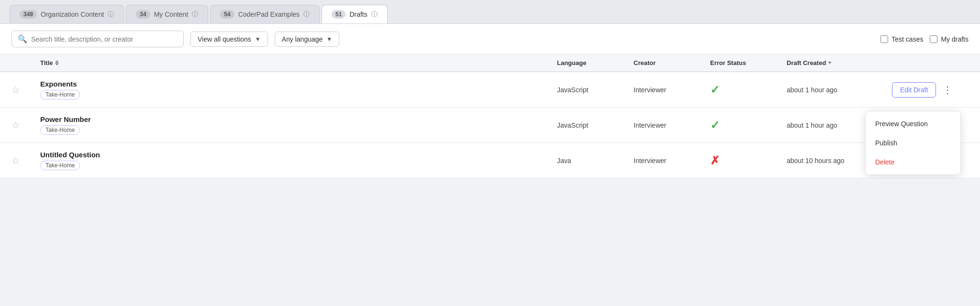 The image size is (980, 306). I want to click on language-filter-label: Any language, so click(302, 39).